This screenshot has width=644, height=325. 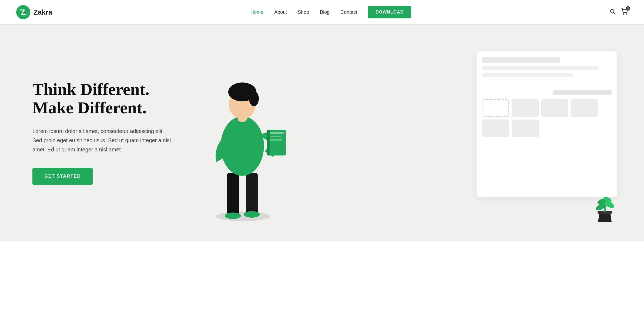 What do you see at coordinates (495, 108) in the screenshot?
I see `mockup-card-dashed` at bounding box center [495, 108].